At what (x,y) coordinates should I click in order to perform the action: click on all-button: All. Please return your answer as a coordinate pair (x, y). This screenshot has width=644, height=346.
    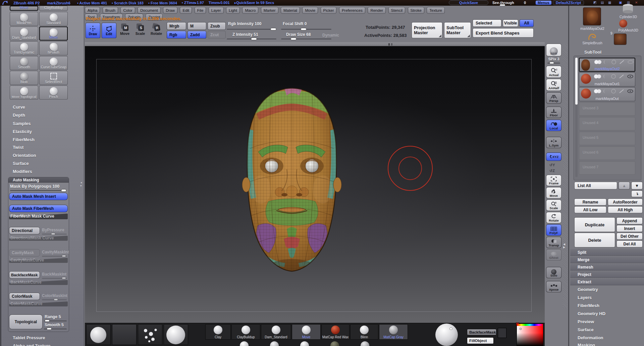
    Looking at the image, I should click on (527, 23).